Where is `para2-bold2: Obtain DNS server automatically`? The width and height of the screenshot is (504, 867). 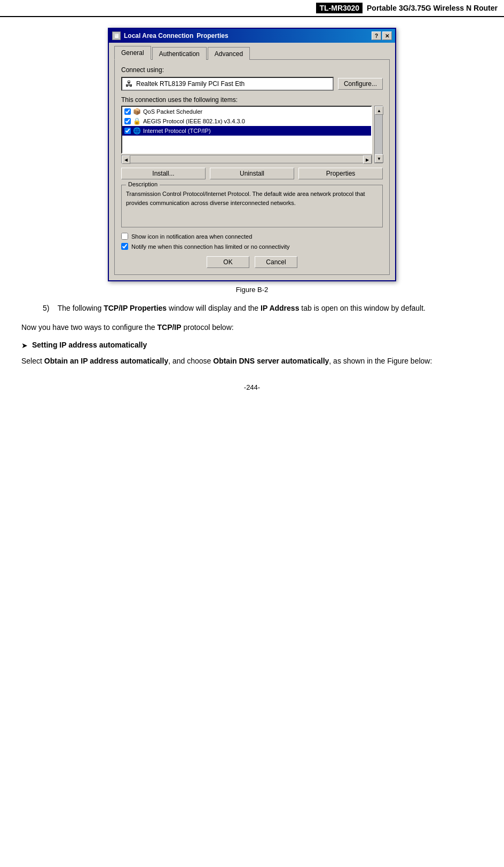 para2-bold2: Obtain DNS server automatically is located at coordinates (271, 361).